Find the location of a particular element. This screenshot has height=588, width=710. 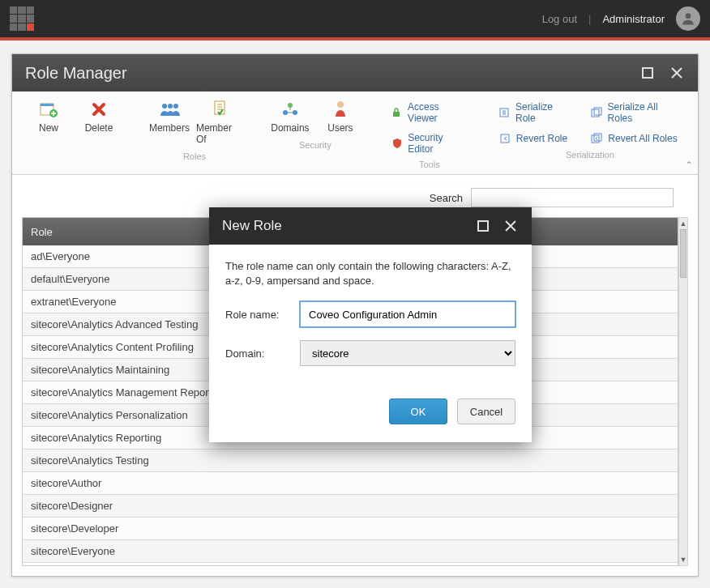

dialog-helptext: The role name can only contain the follo… is located at coordinates (370, 274).